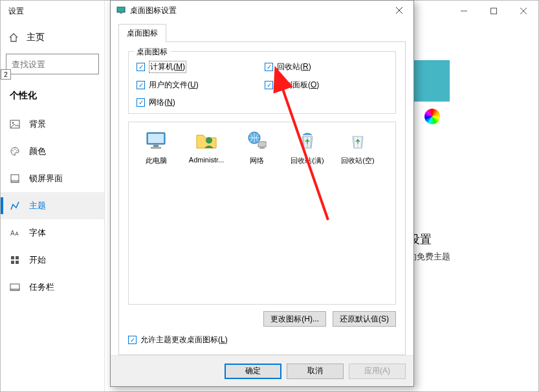 This screenshot has height=392, width=539. What do you see at coordinates (307, 147) in the screenshot?
I see `icon-item-recycle-full: 回收站(满)` at bounding box center [307, 147].